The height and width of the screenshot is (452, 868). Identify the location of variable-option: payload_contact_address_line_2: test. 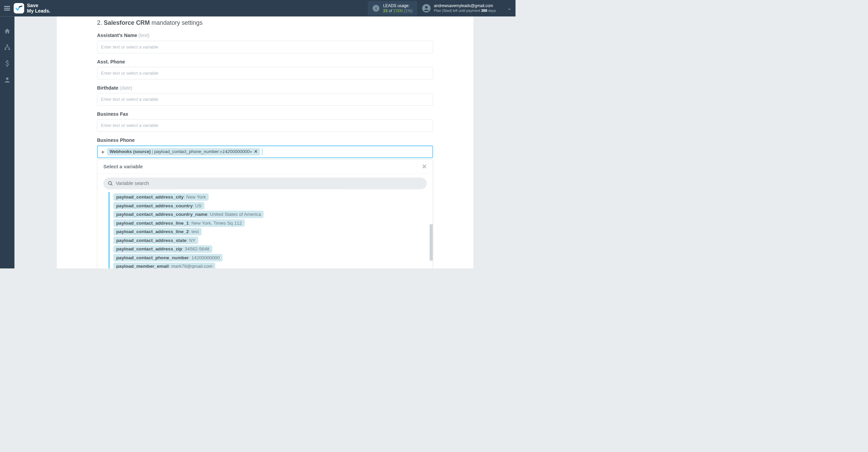
(273, 232).